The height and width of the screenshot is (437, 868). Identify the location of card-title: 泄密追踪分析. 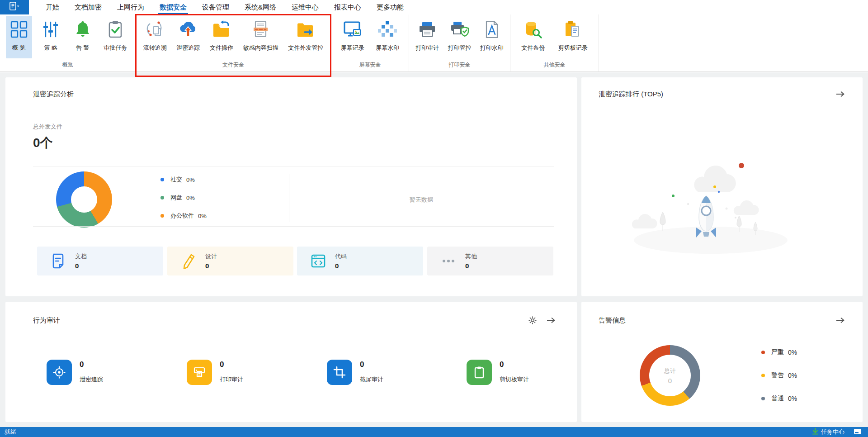
(53, 94).